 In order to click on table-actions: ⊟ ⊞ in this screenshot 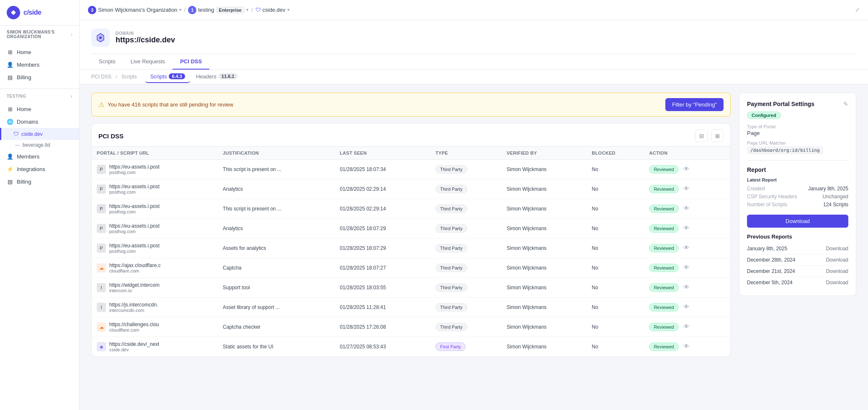, I will do `click(709, 136)`.